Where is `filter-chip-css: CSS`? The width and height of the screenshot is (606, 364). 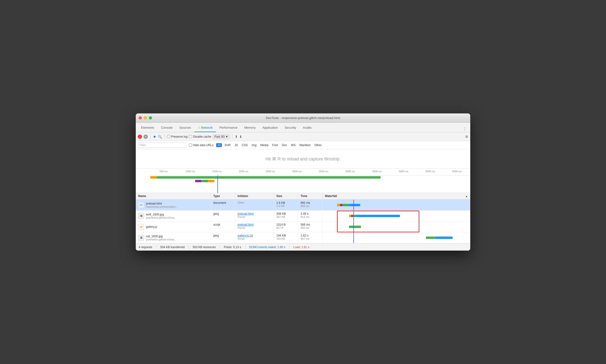 filter-chip-css: CSS is located at coordinates (245, 145).